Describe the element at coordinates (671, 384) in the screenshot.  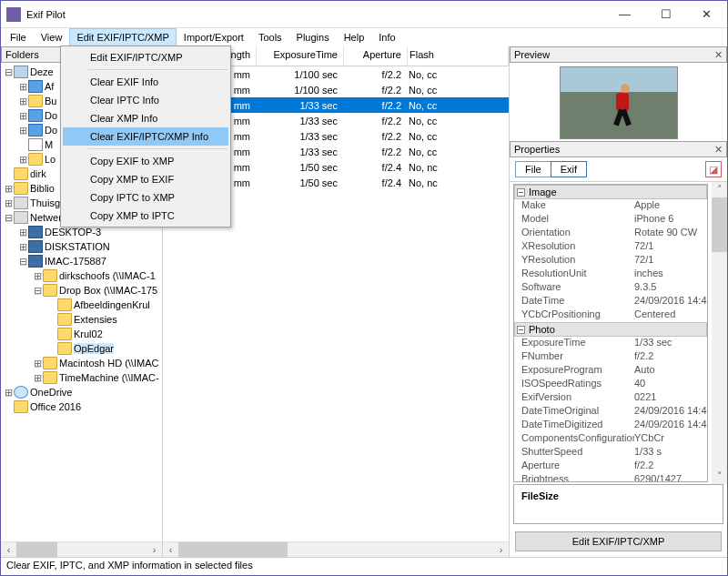
I see `prop-value: 40` at that location.